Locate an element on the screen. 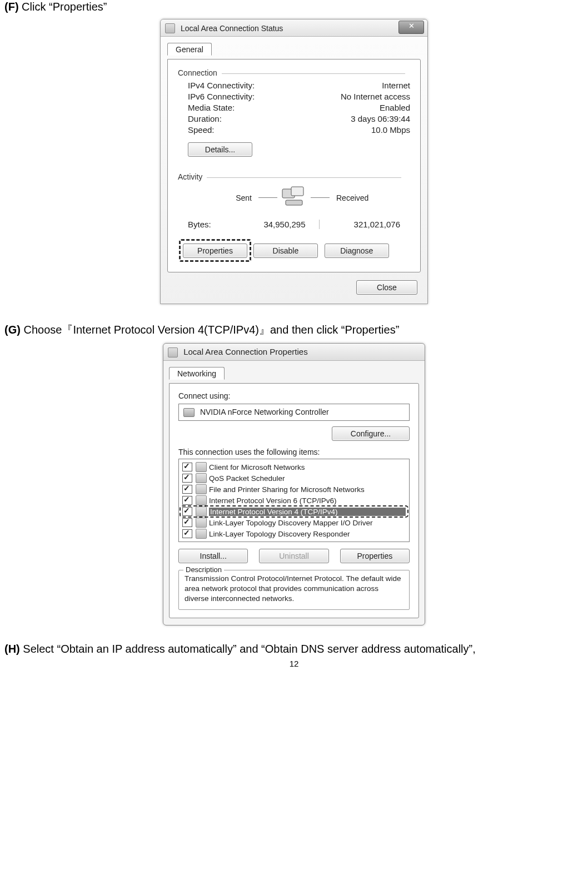  step-g-text: Choose『Internet Protocol Version 4(TCP/I… is located at coordinates (211, 330).